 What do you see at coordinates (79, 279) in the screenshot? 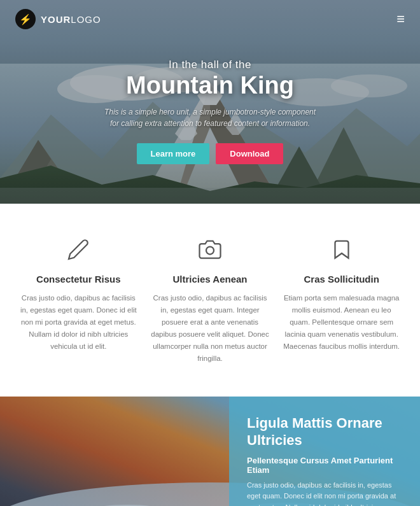
I see `feature-title-1: Consectetur Risus` at bounding box center [79, 279].